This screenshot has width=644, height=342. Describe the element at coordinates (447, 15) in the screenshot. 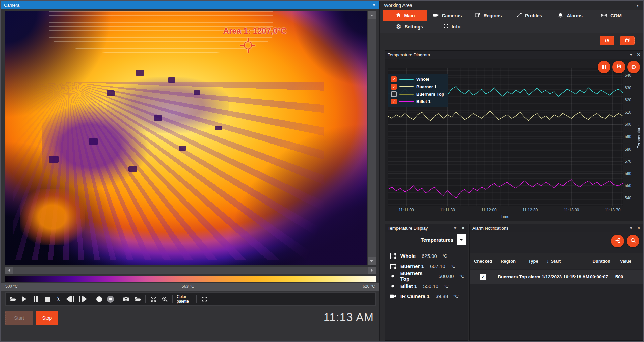

I see `tab-cameras: Cameras` at that location.